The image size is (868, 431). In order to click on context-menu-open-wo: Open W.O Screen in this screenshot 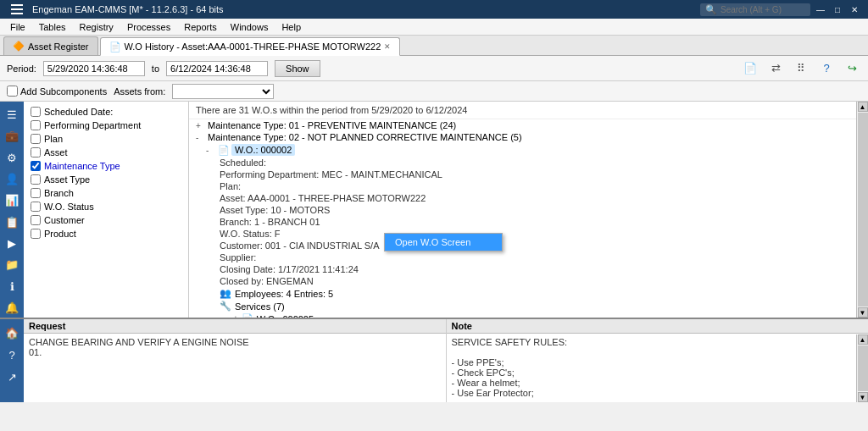, I will do `click(443, 242)`.